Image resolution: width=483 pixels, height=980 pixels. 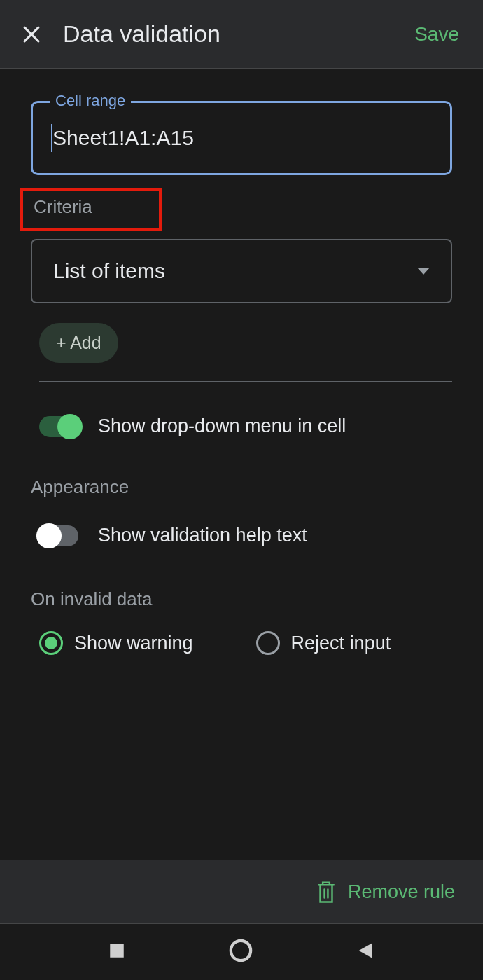 I want to click on circle-icon, so click(x=241, y=951).